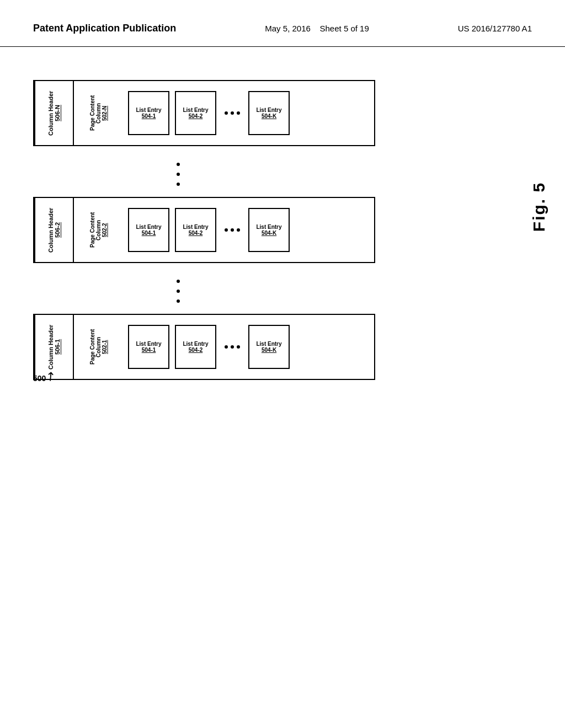  Describe the element at coordinates (204, 113) in the screenshot. I see `diagram-top: Column Header506-N Page ContentColumn502…` at that location.